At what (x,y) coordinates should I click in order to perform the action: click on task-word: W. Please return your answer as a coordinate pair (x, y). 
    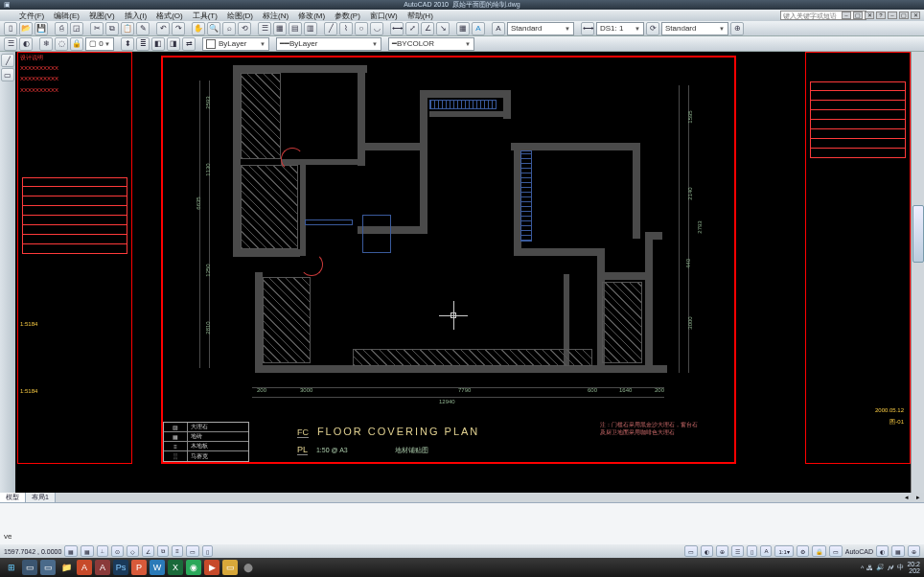
    Looking at the image, I should click on (157, 567).